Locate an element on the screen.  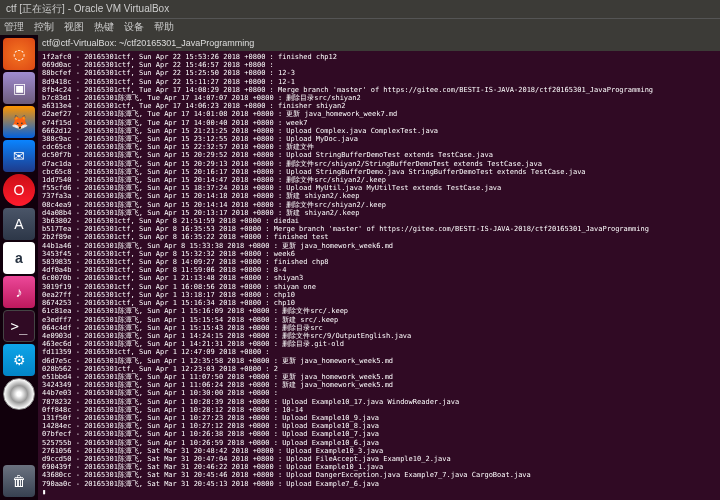
settings-icon: ⚙ is located at coordinates (19, 360).